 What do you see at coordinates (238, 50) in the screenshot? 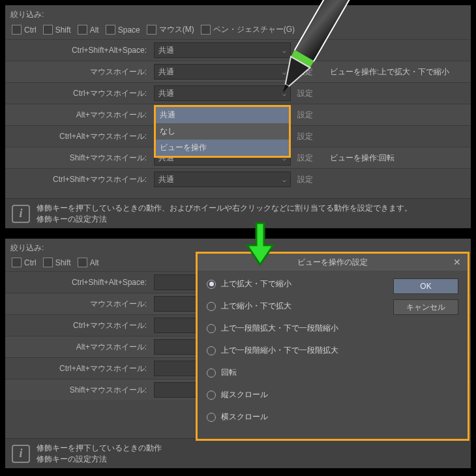
I see `table-row: Ctrl+Shift+Alt+Space: 共通⌵ 設定` at bounding box center [238, 50].